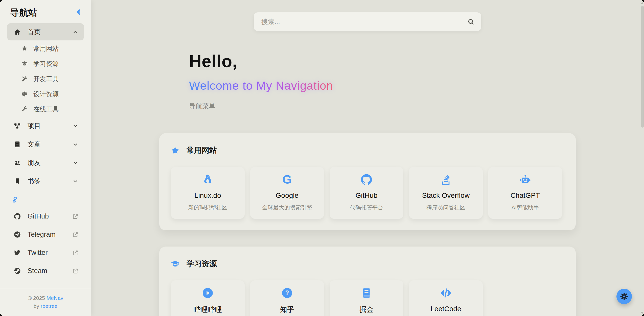 This screenshot has height=316, width=644. I want to click on scrollbar-thumb, so click(642, 67).